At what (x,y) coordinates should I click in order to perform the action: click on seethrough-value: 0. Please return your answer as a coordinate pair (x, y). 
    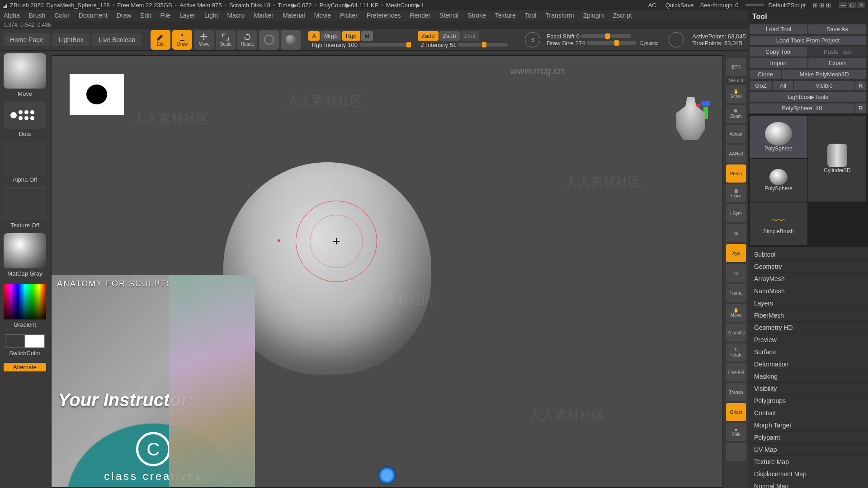
    Looking at the image, I should click on (737, 5).